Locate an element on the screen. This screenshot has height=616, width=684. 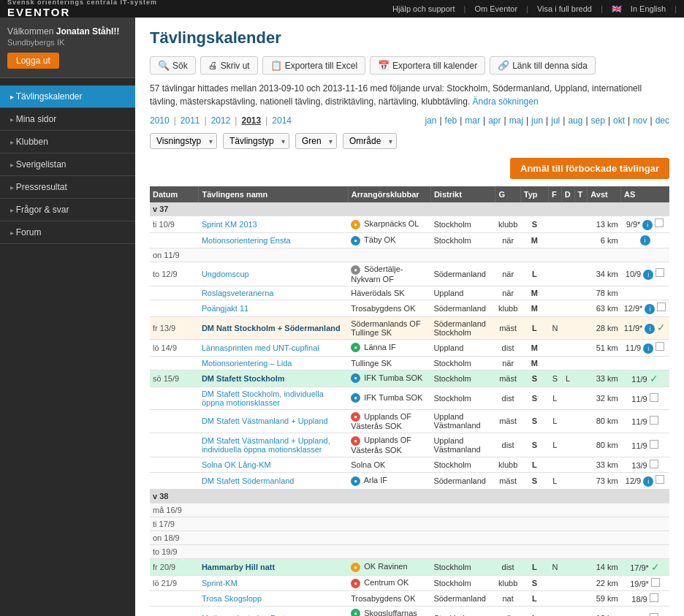
competition-link: Trosa Skogslopp is located at coordinates (232, 598).